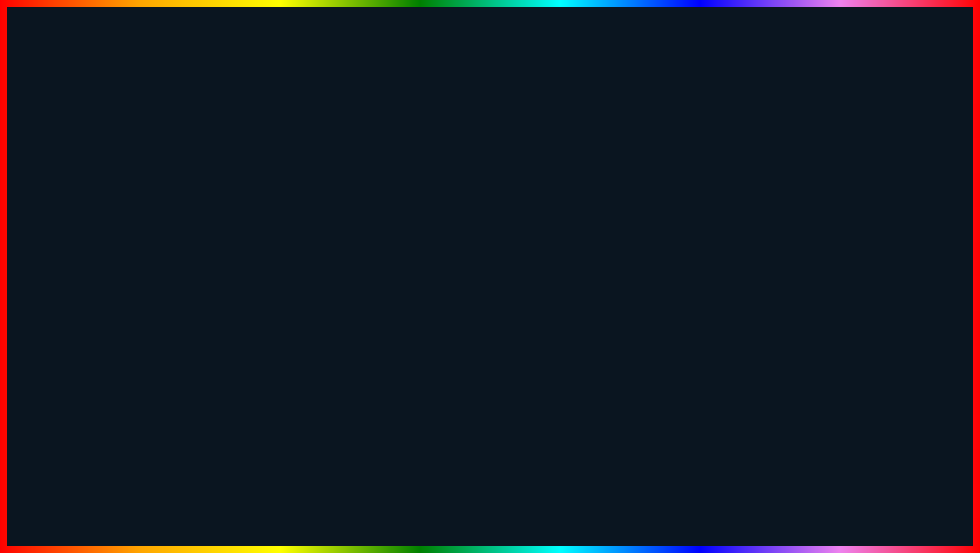  What do you see at coordinates (711, 318) in the screenshot?
I see `r-misc-icon: ⚙` at bounding box center [711, 318].